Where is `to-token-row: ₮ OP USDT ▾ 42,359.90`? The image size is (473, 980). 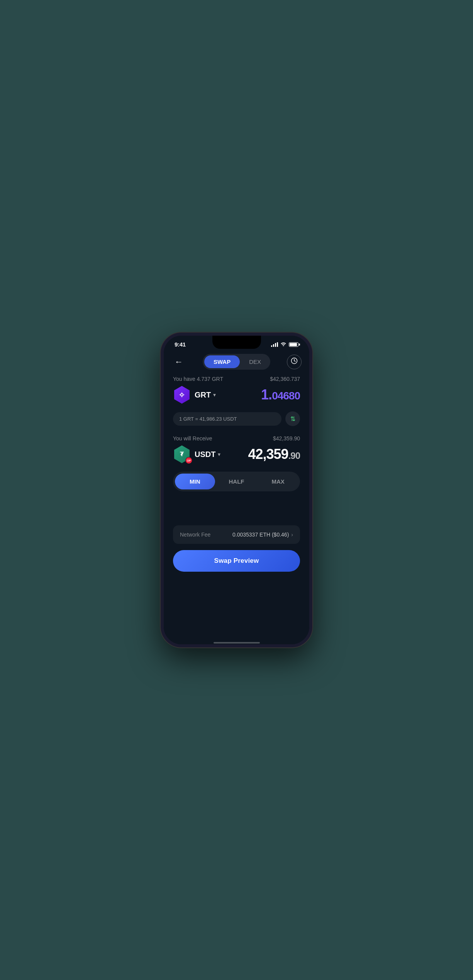 to-token-row: ₮ OP USDT ▾ 42,359.90 is located at coordinates (236, 454).